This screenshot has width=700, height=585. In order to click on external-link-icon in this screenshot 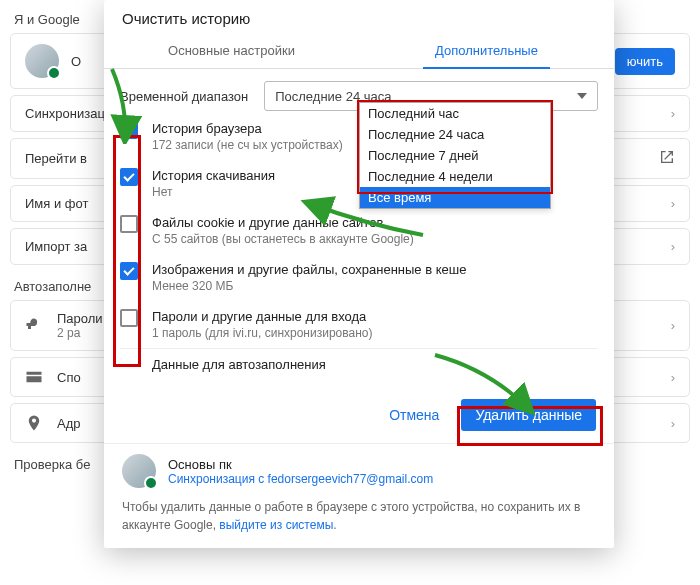, I will do `click(667, 158)`.